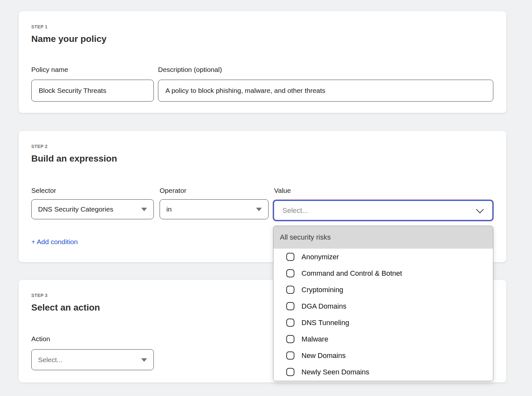  Describe the element at coordinates (383, 314) in the screenshot. I see `dropdown-option-list: AnonymizerCommand and Control & BotnetCr…` at that location.